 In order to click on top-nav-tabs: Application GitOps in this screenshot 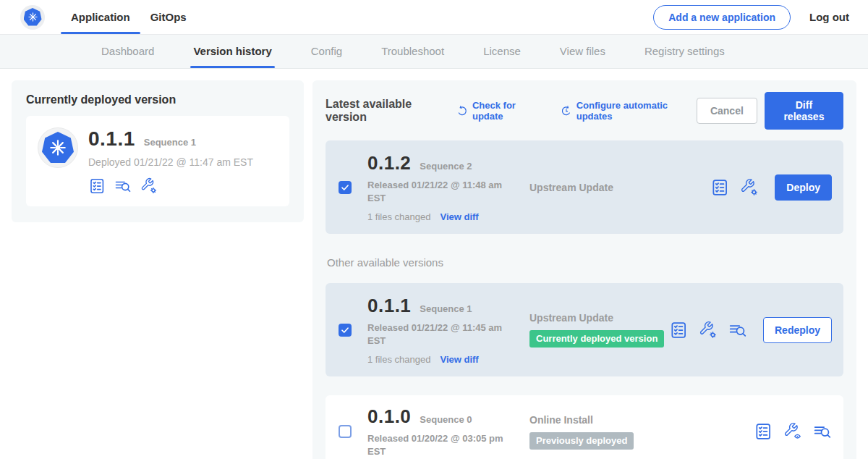, I will do `click(129, 17)`.